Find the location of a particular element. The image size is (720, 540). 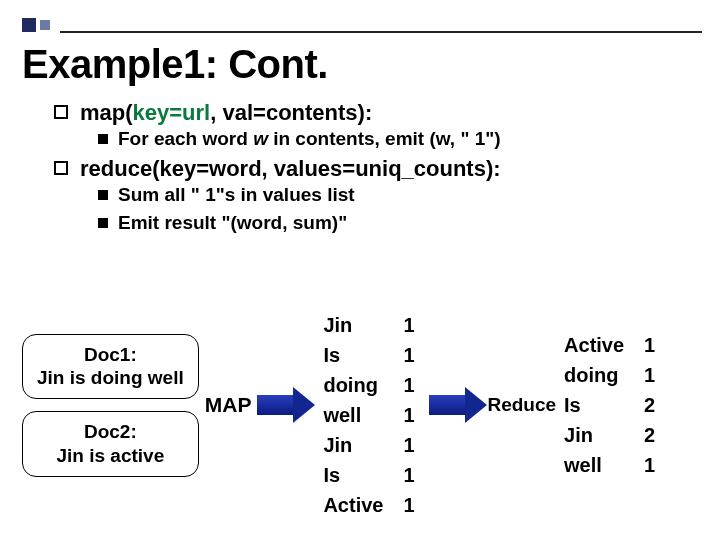

map-prefix: map( is located at coordinates (106, 112).